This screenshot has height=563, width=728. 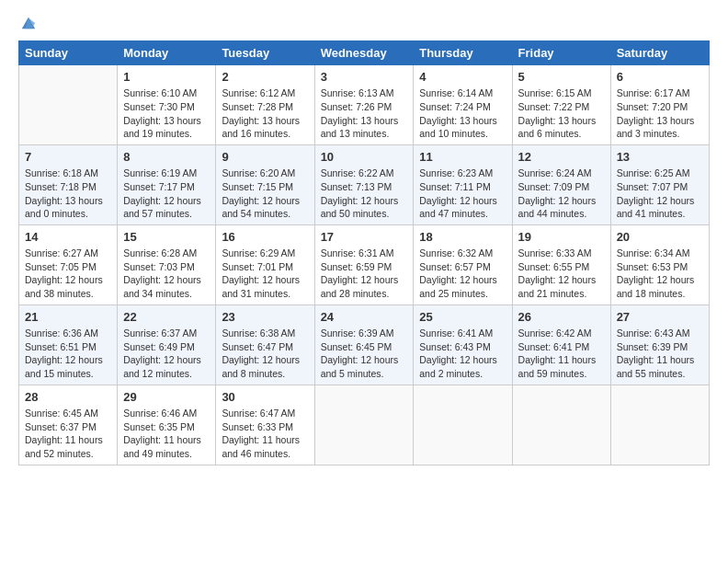 What do you see at coordinates (364, 105) in the screenshot?
I see `calendar-cell: 3Sunrise: 6:13 AMSunset: 7:26 PMDaylight…` at bounding box center [364, 105].